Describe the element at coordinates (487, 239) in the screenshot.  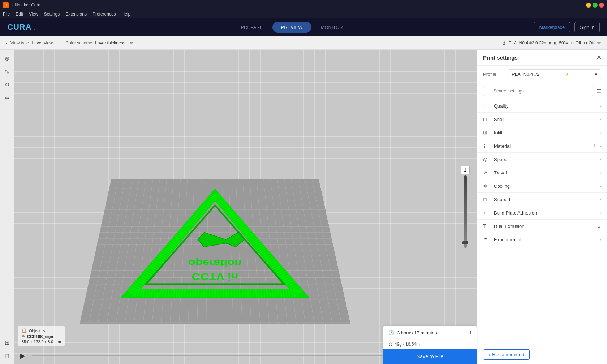
I see `experimental-icon: ⚗` at that location.